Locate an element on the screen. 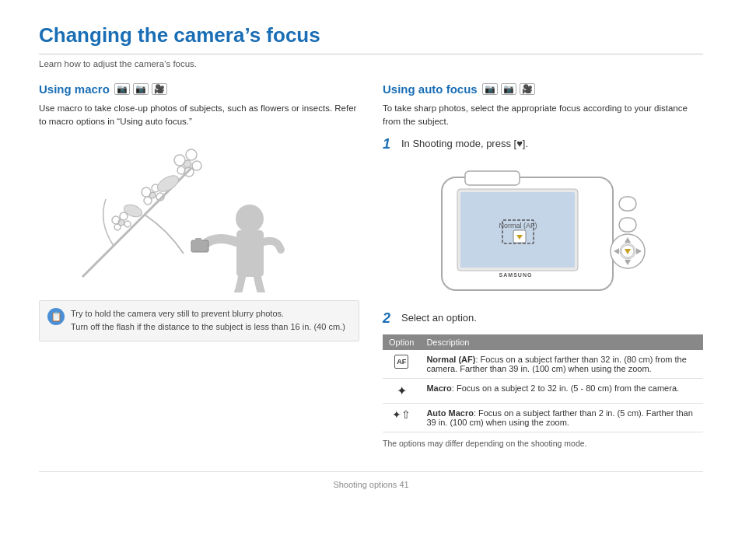  macro-desc: Macro: Focus on a subject 2 to 32 in. (5… is located at coordinates (562, 390).